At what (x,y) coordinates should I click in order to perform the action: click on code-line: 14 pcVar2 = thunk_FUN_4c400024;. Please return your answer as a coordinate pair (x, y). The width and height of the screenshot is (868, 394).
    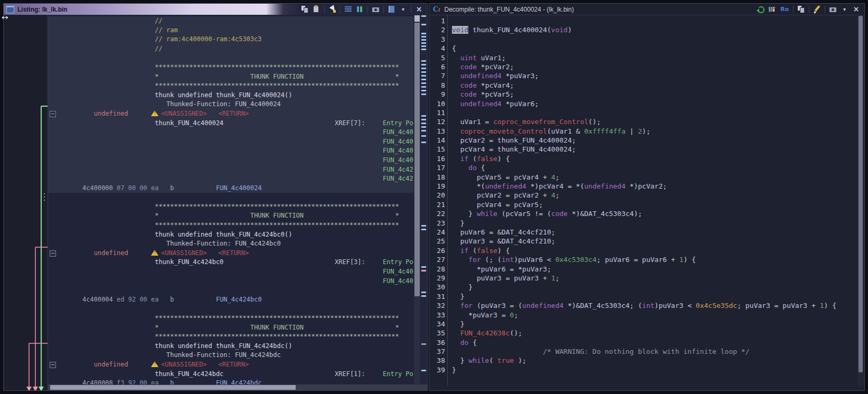
    Looking at the image, I should click on (643, 140).